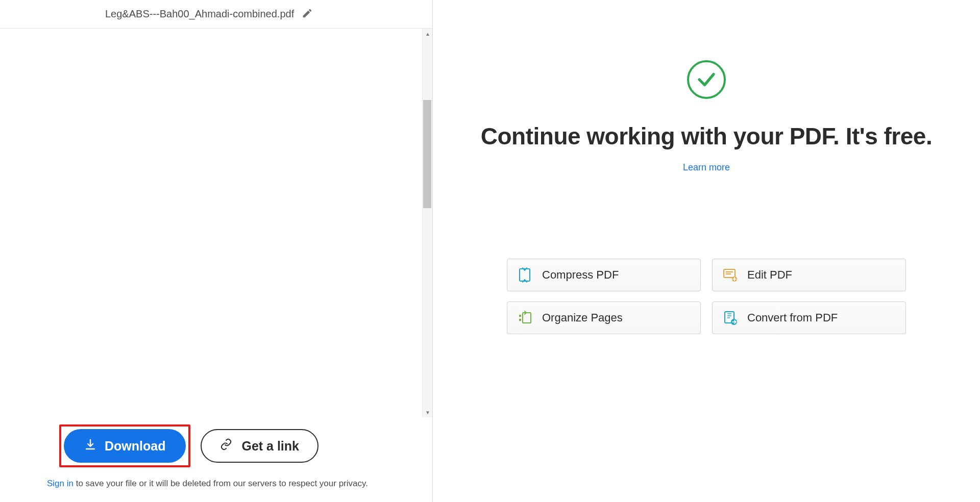  Describe the element at coordinates (706, 296) in the screenshot. I see `tool-grid: Compress PDF Edit PDF Organize Pages Con…` at that location.